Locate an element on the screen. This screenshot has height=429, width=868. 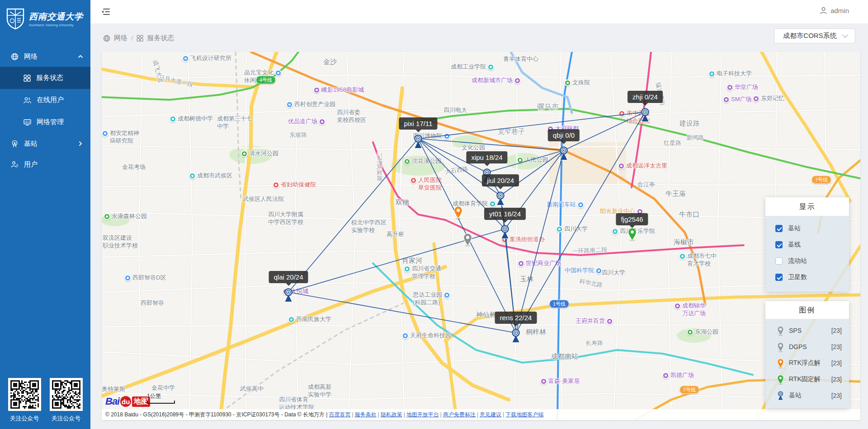
sidebar-item-service-status: 服务状态 is located at coordinates (45, 78).